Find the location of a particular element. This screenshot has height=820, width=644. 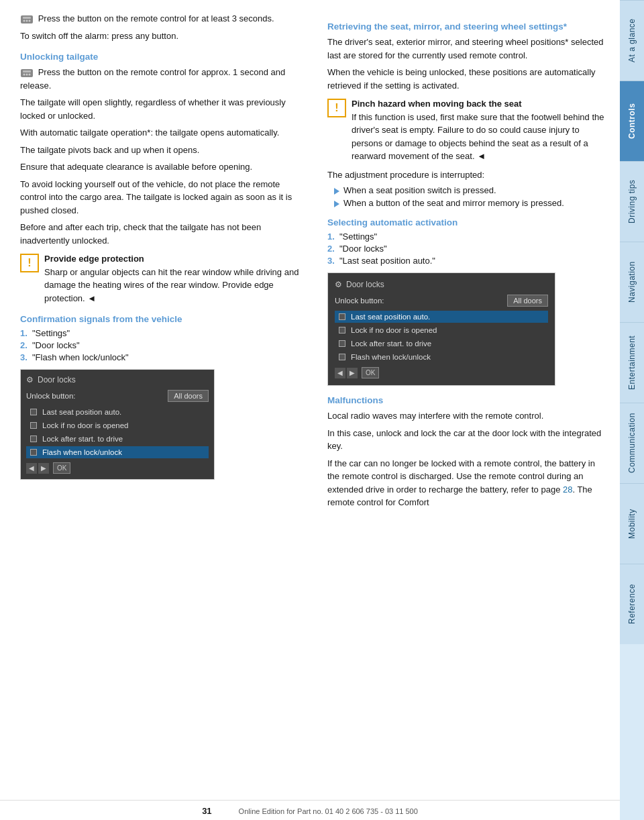

dl-nav-right: ◀ ▶ is located at coordinates (346, 373).